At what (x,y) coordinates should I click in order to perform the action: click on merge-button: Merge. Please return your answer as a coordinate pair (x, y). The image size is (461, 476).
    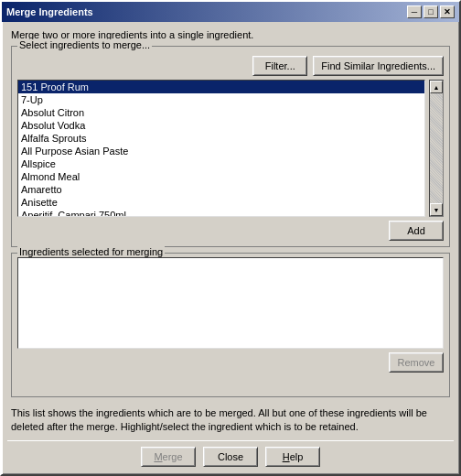
    Looking at the image, I should click on (168, 457).